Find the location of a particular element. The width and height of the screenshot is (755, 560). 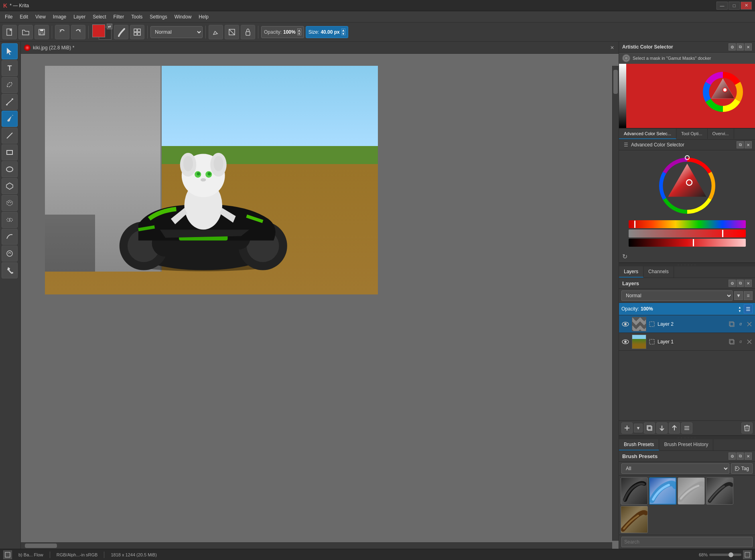

layers-float-btn: ⧉ is located at coordinates (740, 283).